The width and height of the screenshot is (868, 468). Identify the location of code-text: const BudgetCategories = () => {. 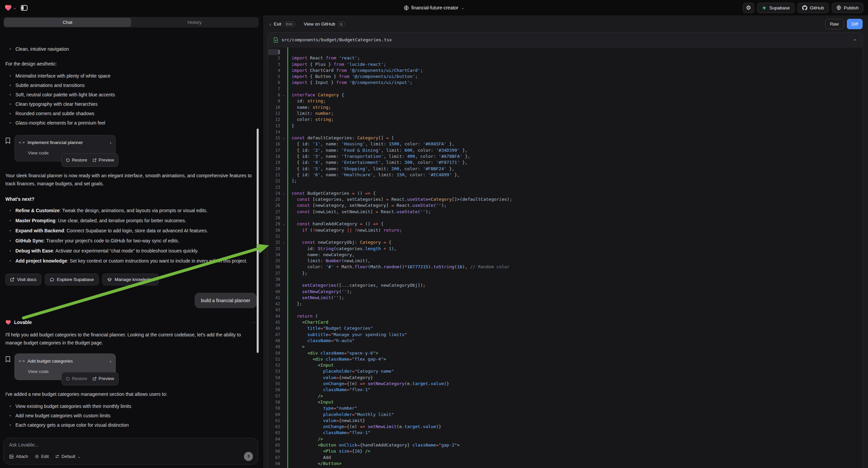
(331, 194).